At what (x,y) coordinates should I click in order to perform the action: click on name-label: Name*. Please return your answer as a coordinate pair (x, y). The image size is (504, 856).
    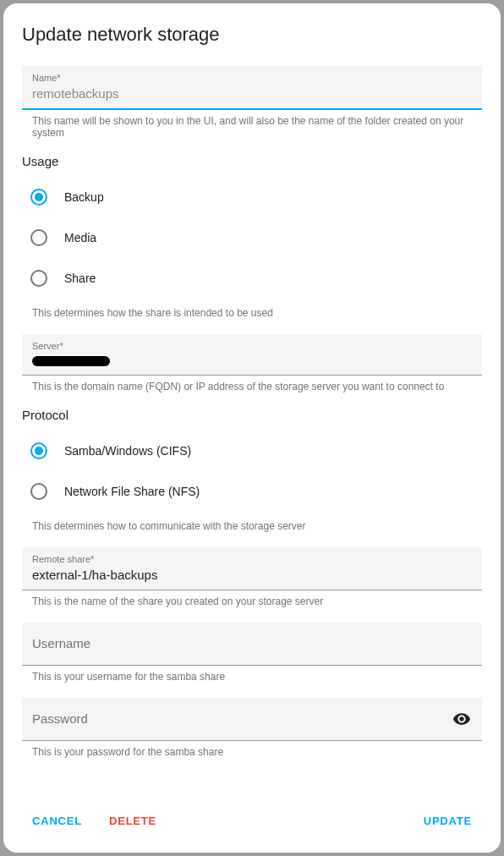
    Looking at the image, I should click on (252, 78).